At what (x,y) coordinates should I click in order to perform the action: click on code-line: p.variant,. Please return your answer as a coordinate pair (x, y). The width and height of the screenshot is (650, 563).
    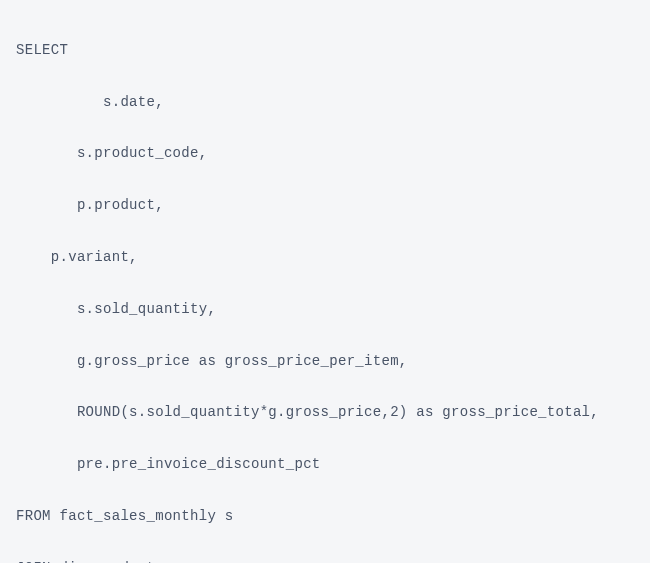
    Looking at the image, I should click on (325, 258).